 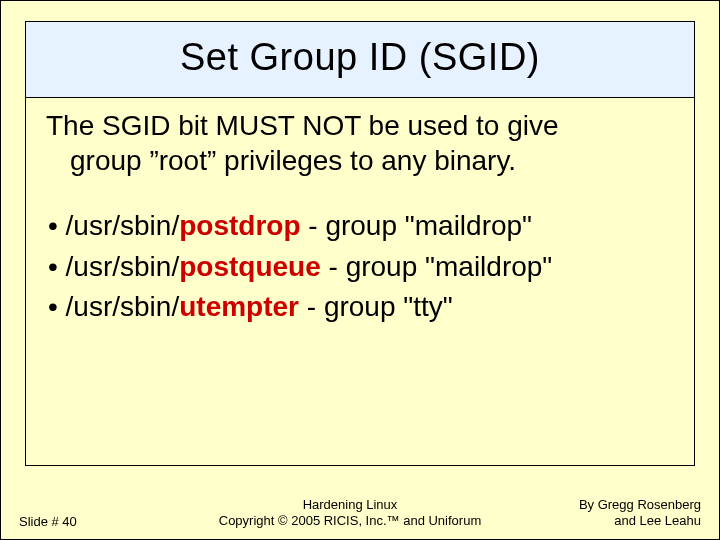 I want to click on command-name: utempter, so click(x=239, y=306).